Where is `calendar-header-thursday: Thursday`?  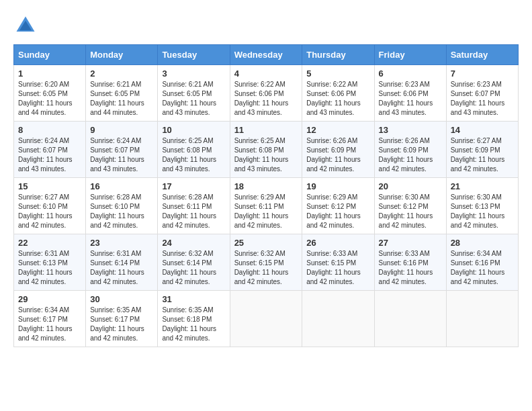
calendar-header-thursday: Thursday is located at coordinates (339, 55).